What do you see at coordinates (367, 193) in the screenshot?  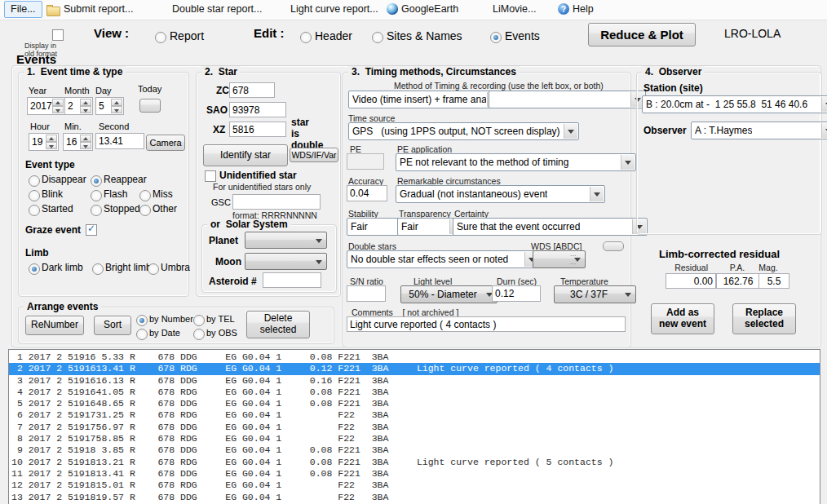 I see `accuracy-field: 0.04` at bounding box center [367, 193].